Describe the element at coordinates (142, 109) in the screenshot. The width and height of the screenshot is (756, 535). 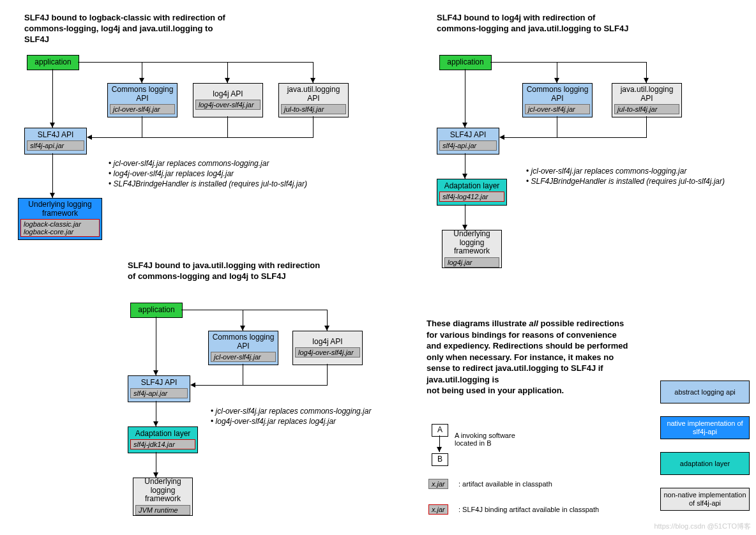
I see `d1-commons-jar: jcl-over-slf4j.jar` at that location.